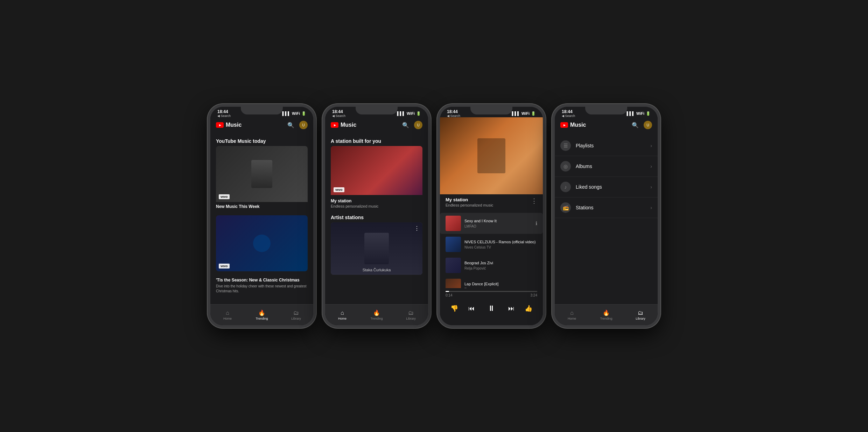 The height and width of the screenshot is (432, 868). What do you see at coordinates (501, 268) in the screenshot?
I see `song-artist-2: Relja Popović` at bounding box center [501, 268].